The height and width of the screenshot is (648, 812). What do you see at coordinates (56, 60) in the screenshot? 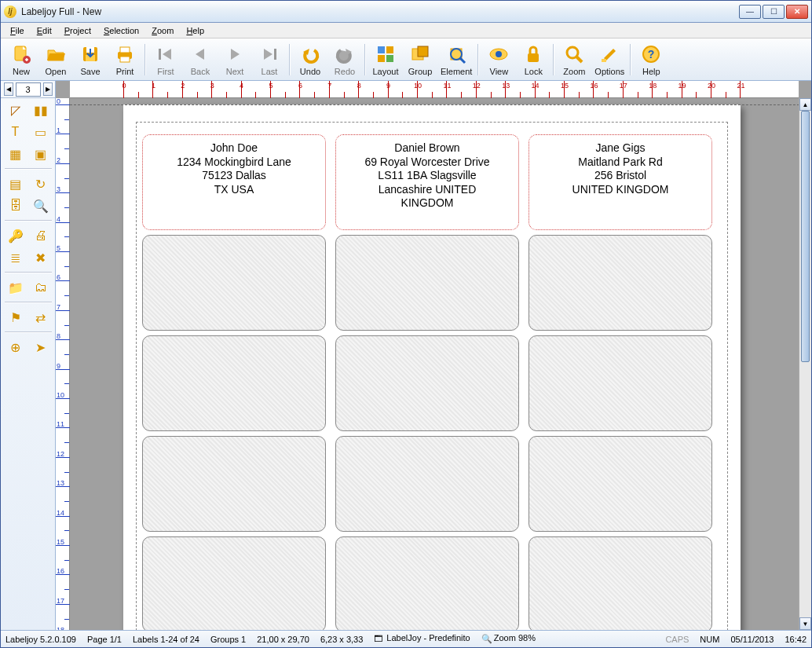
I see `open-button: Open` at bounding box center [56, 60].